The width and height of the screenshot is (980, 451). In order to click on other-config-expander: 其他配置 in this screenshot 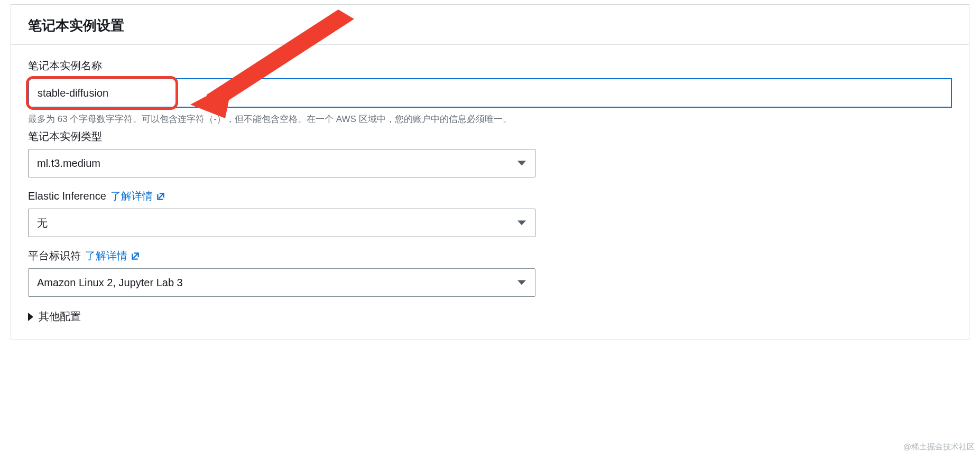, I will do `click(490, 317)`.